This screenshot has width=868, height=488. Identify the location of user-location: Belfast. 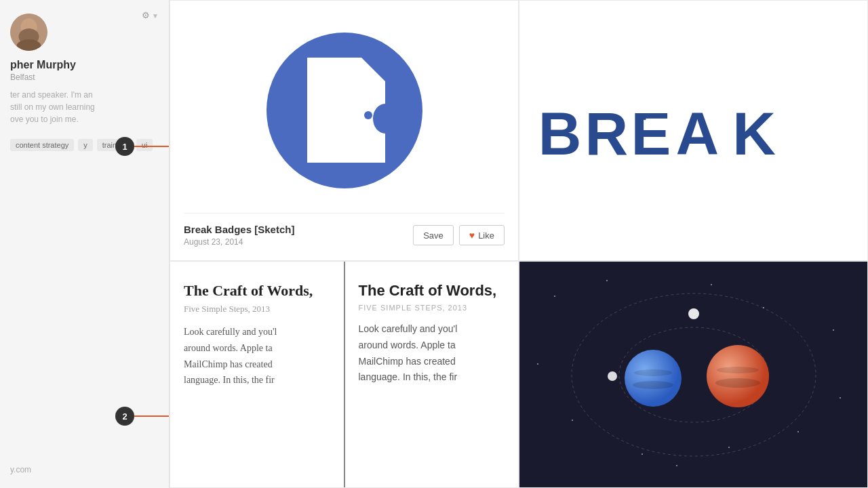
(84, 77).